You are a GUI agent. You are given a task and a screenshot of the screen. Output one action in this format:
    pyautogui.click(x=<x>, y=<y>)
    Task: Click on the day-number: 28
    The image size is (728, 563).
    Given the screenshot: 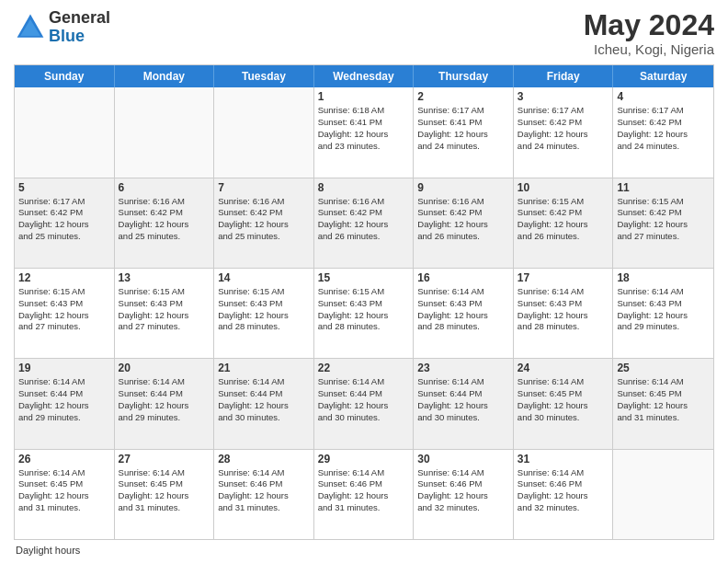 What is the action you would take?
    pyautogui.click(x=264, y=459)
    